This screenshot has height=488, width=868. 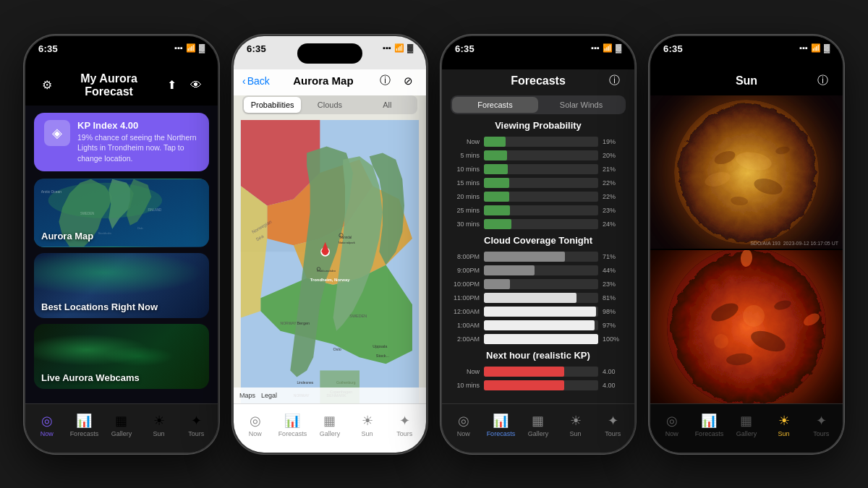 I want to click on nav-sun-label-3: Sun, so click(x=576, y=434).